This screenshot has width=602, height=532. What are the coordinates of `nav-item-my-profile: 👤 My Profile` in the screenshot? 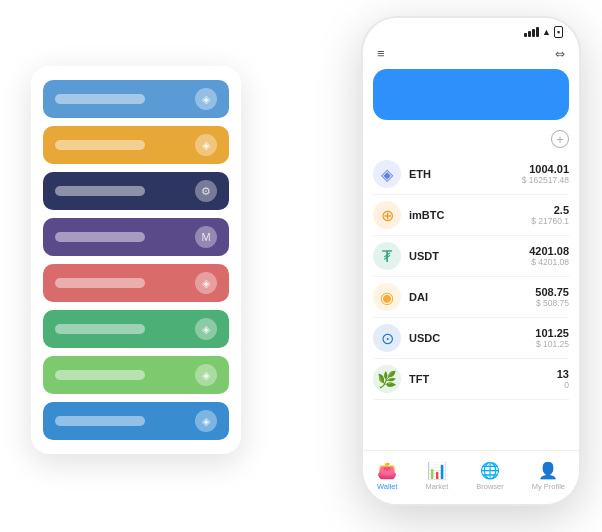 It's located at (548, 476).